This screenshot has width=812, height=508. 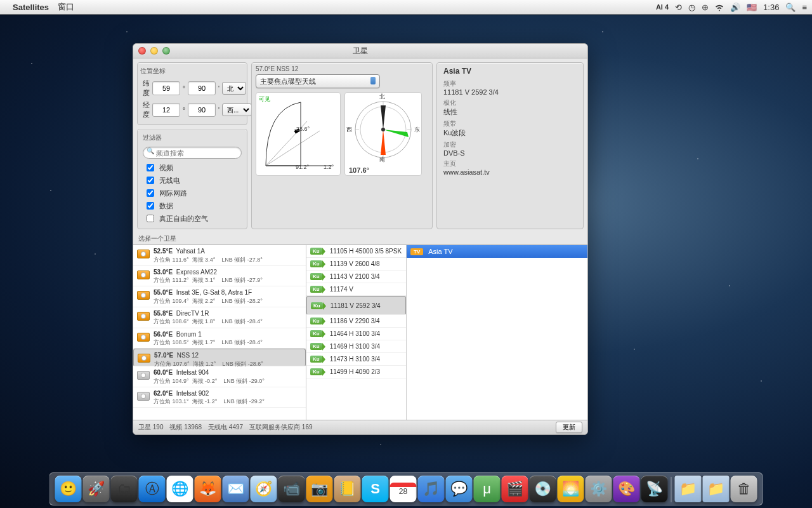 What do you see at coordinates (219, 398) in the screenshot?
I see `satellite-row: 62.0°E Intelsat 902方位角 103.1° 海拔 -1.2° L…` at bounding box center [219, 398].